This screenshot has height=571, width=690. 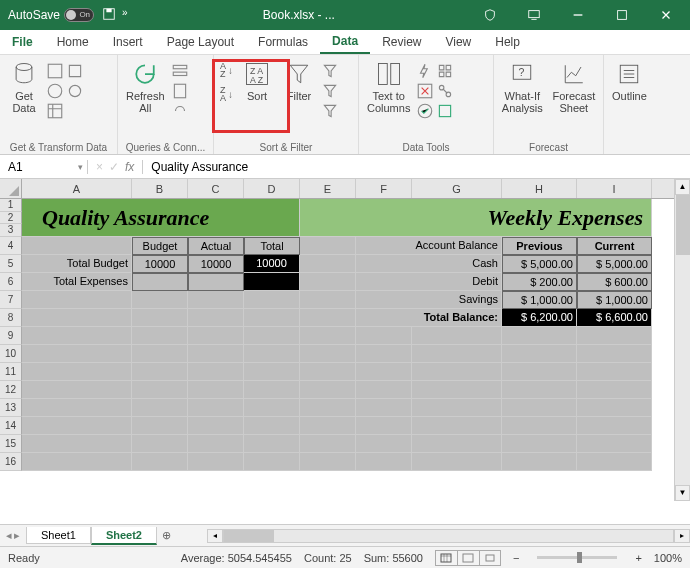 What do you see at coordinates (299, 81) in the screenshot?
I see `filter-button: Filter` at bounding box center [299, 81].